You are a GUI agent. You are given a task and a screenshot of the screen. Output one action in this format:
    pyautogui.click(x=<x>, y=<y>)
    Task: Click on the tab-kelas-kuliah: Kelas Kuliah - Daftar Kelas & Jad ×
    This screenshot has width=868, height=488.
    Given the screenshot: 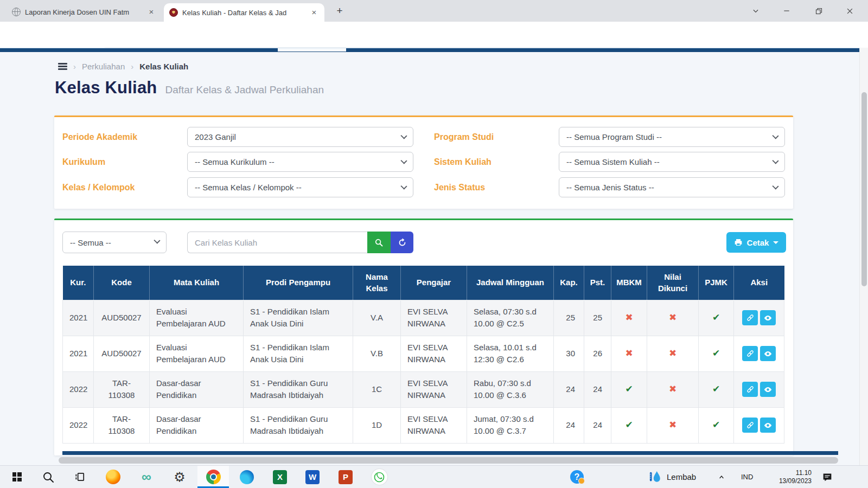 What is the action you would take?
    pyautogui.click(x=244, y=12)
    